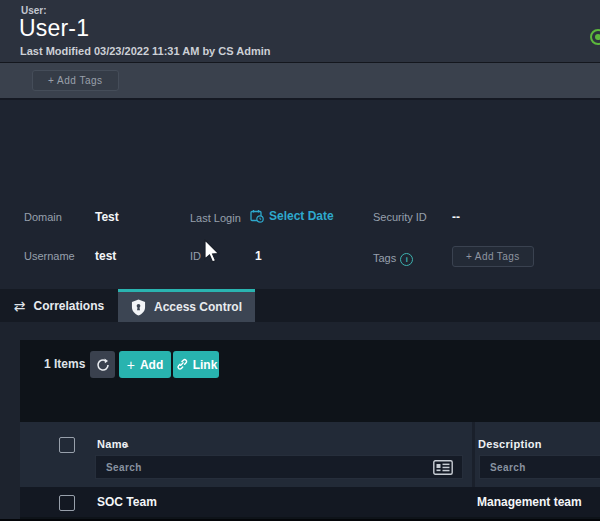 Image resolution: width=600 pixels, height=521 pixels. What do you see at coordinates (493, 256) in the screenshot?
I see `add-tags-field-button: + Add Tags` at bounding box center [493, 256].